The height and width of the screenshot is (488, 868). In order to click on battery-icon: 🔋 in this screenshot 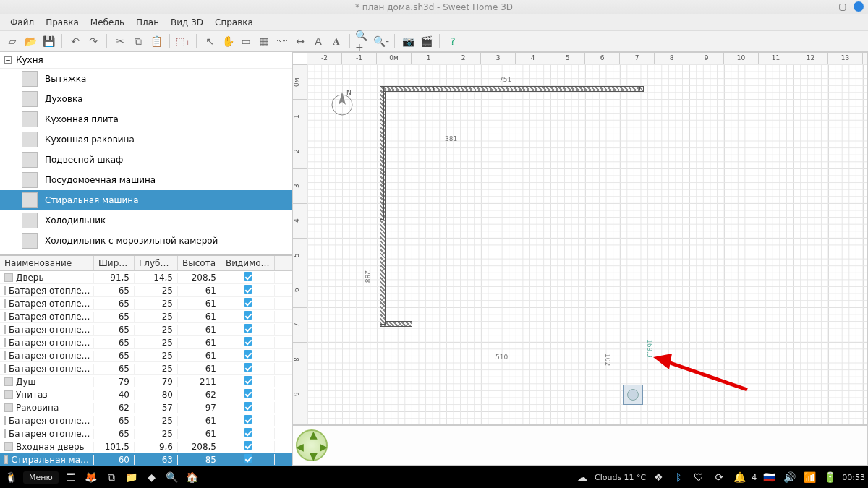, I will do `click(830, 477)`.